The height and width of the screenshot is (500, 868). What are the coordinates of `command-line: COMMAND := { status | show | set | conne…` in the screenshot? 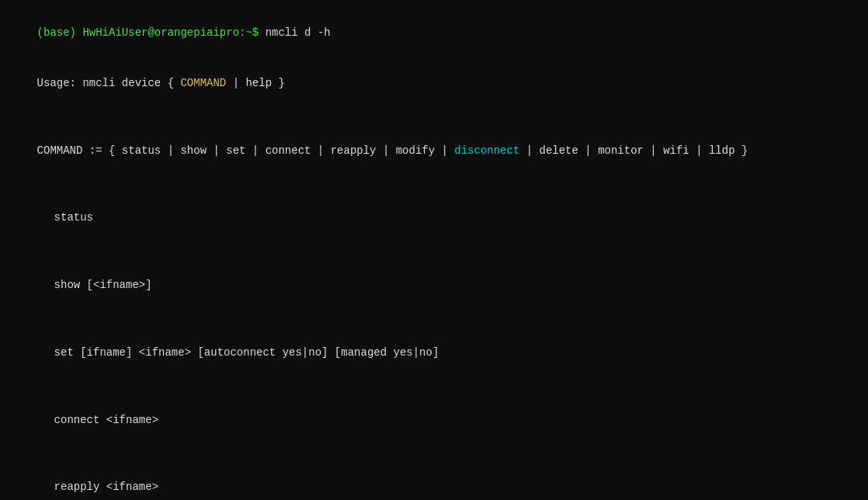 It's located at (434, 151).